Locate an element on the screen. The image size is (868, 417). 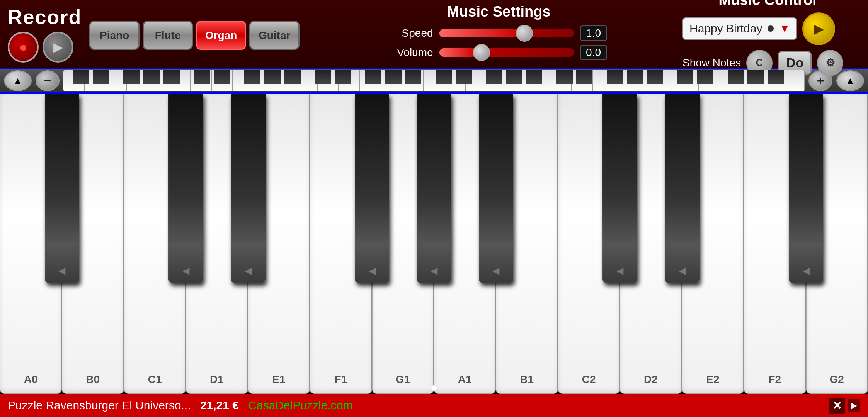
white-key-label-d1: D1 is located at coordinates (217, 380).